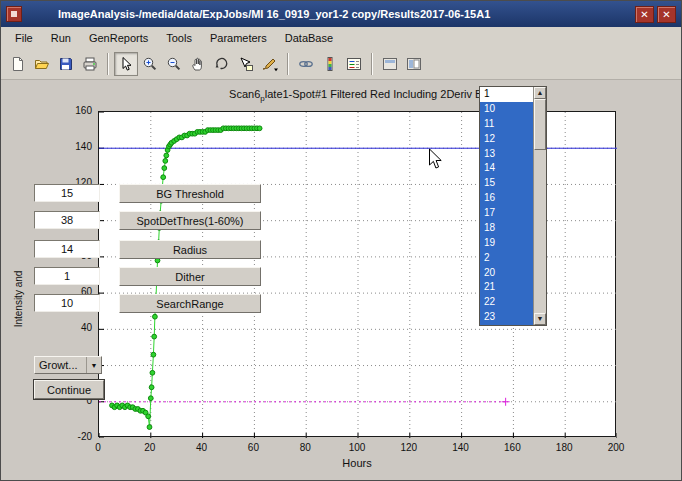  I want to click on search-range-label: SearchRange, so click(190, 304).